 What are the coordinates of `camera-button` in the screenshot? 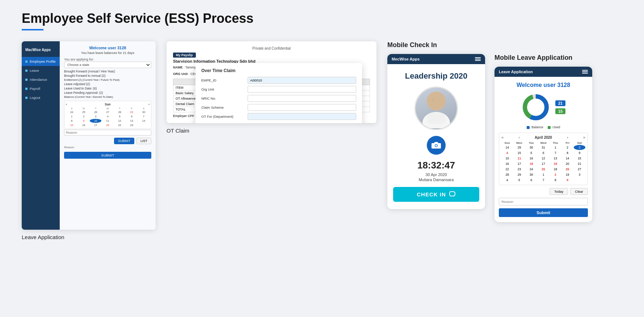 It's located at (436, 145).